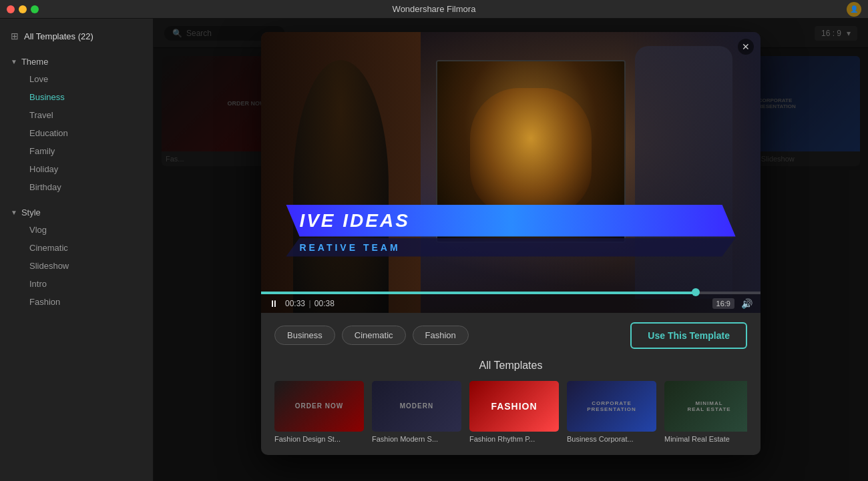  I want to click on mini-thumb-fashion-rhythm: FASHION, so click(514, 406).